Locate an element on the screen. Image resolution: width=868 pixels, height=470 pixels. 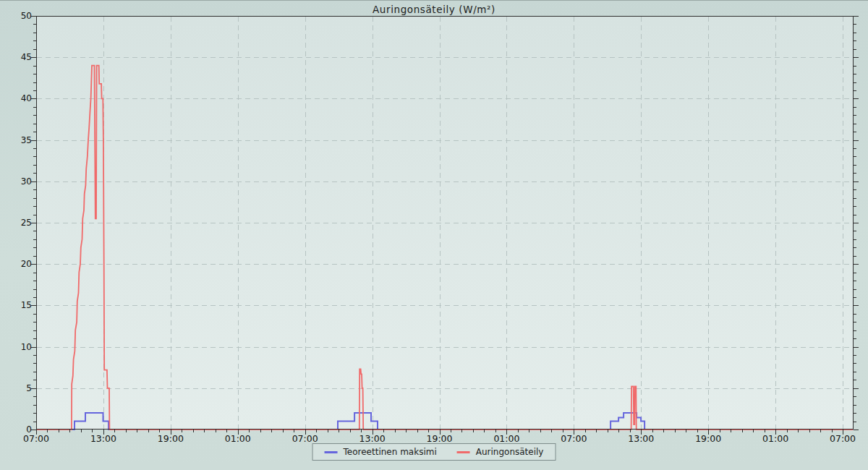
y-tick-label: 35 is located at coordinates (16, 140).